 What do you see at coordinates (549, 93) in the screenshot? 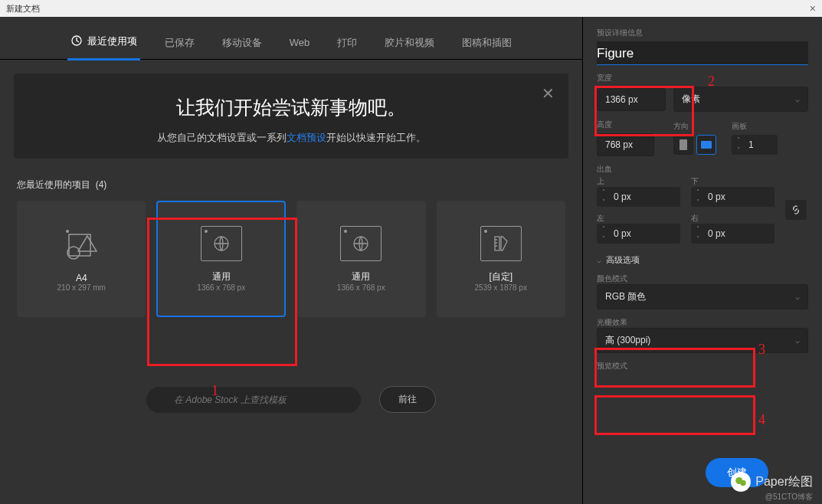
I see `intro-close-icon: ✕` at bounding box center [549, 93].